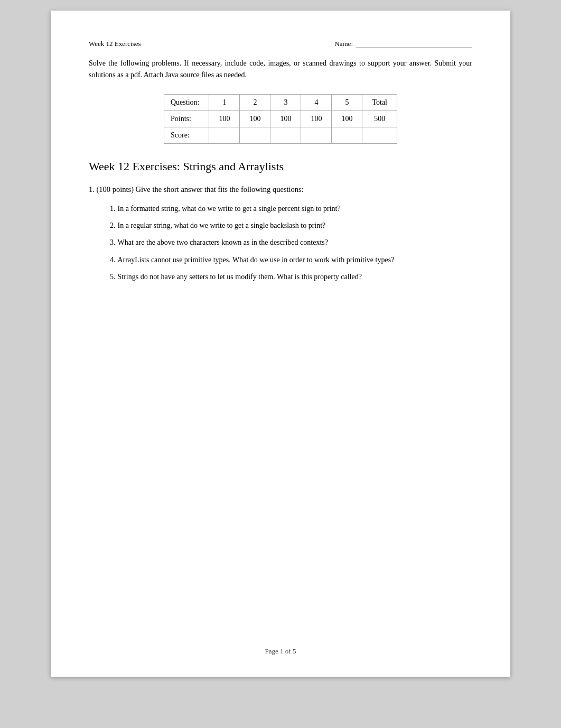  What do you see at coordinates (240, 277) in the screenshot?
I see `sub-question-text: Strings do not have any setters to let u…` at bounding box center [240, 277].